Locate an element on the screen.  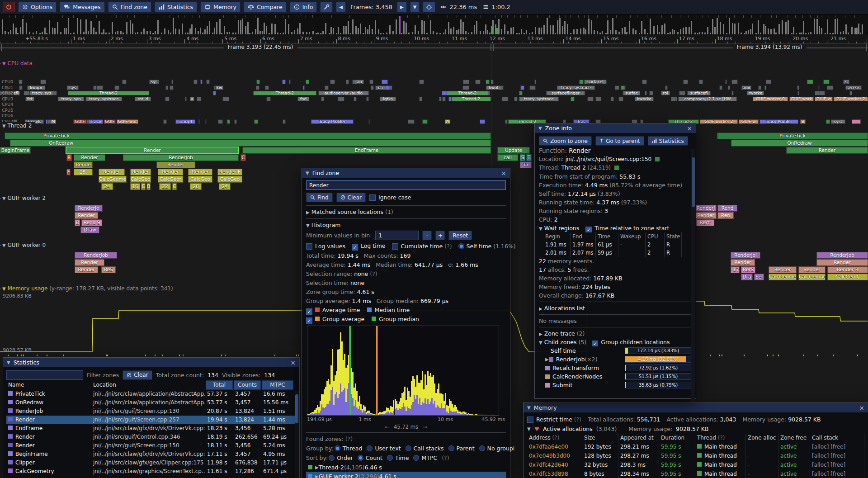
timeline-zone: CalcGeome is located at coordinates (113, 179).